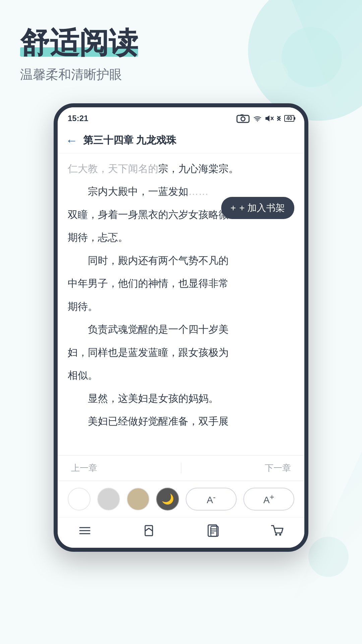  Describe the element at coordinates (278, 468) in the screenshot. I see `next-chapter-button: 下一章` at that location.